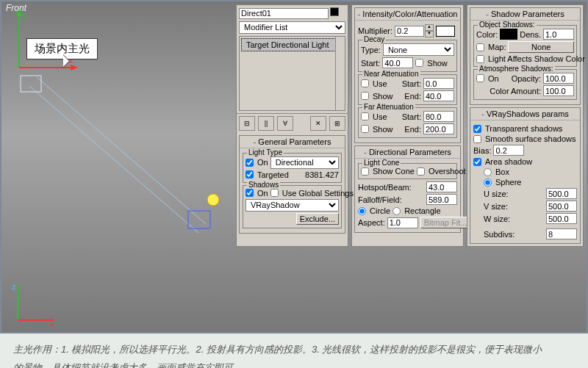  What do you see at coordinates (562, 194) in the screenshot?
I see `usize-spinner` at bounding box center [562, 194].